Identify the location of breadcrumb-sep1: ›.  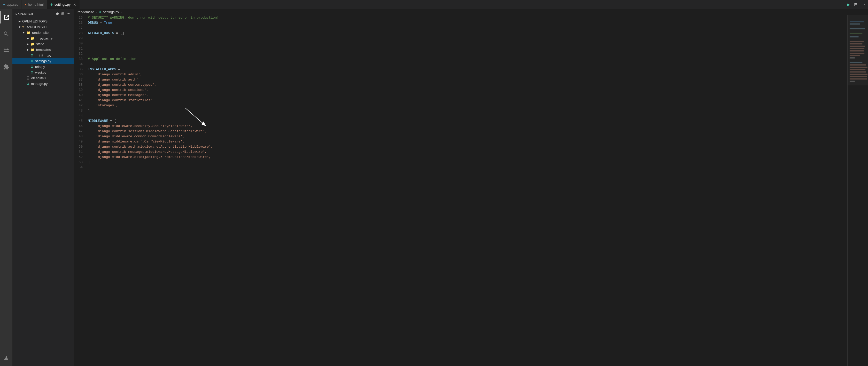
(96, 12).